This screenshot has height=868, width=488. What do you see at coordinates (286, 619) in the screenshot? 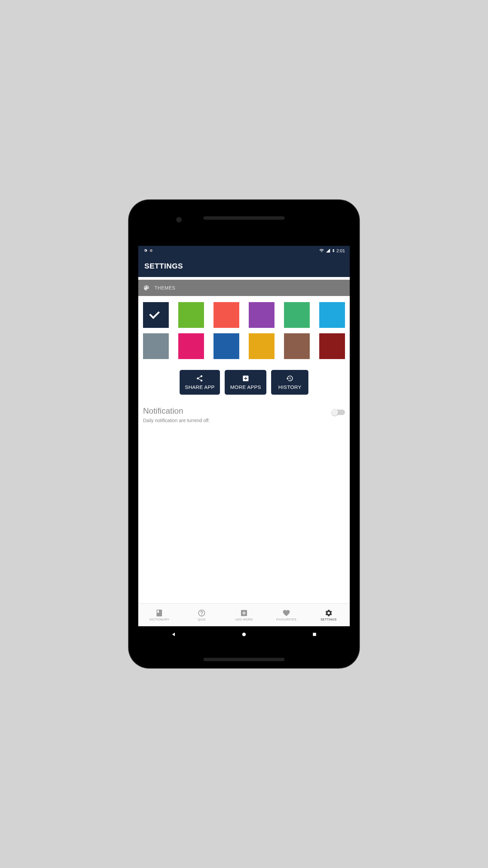
I see `nav-label: FAVOURITES` at bounding box center [286, 619].